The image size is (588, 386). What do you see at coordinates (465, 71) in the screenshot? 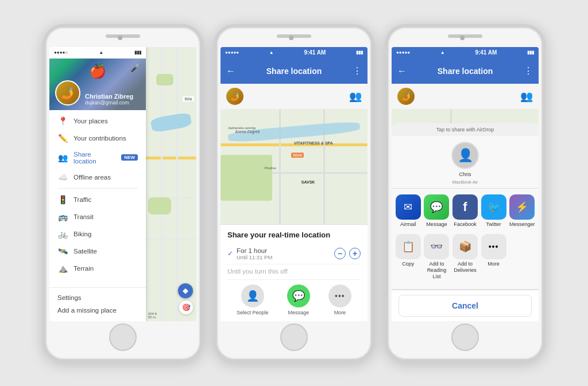
I see `share-header-title-3: Share location` at bounding box center [465, 71].